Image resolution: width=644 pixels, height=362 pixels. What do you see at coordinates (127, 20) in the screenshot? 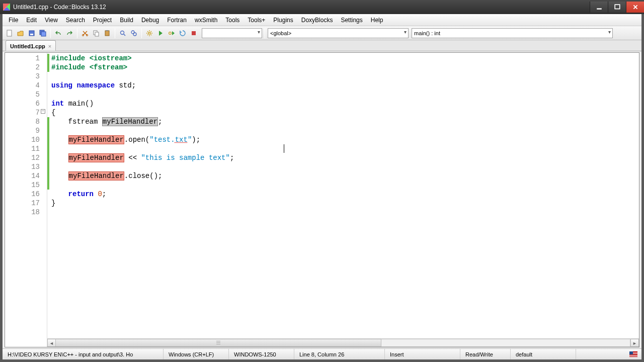
I see `menu-build: Build` at bounding box center [127, 20].